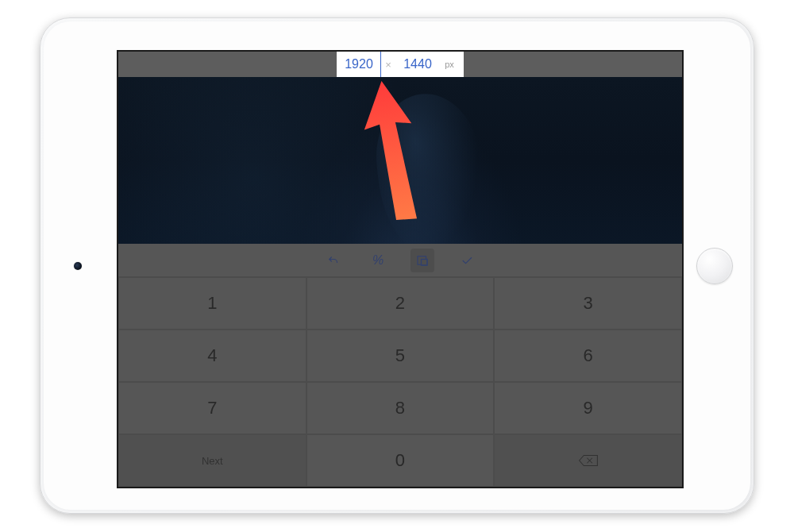 This screenshot has width=794, height=532. Describe the element at coordinates (422, 260) in the screenshot. I see `aspect-lock-button` at that location.